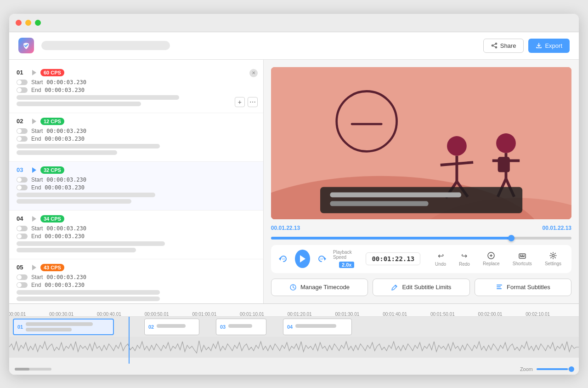  Describe the element at coordinates (254, 73) in the screenshot. I see `delete-subtitle-01: ✕` at that location.